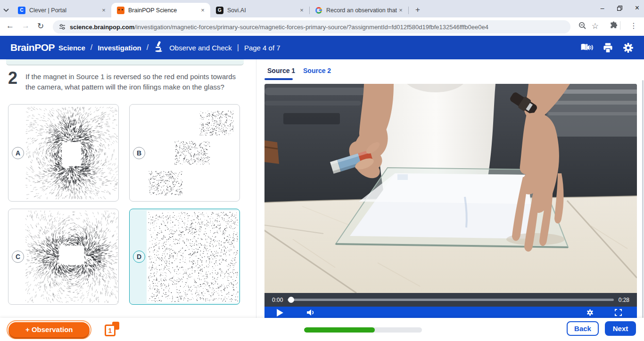 The image size is (644, 341). I want to click on option-c-pattern-image, so click(72, 257).